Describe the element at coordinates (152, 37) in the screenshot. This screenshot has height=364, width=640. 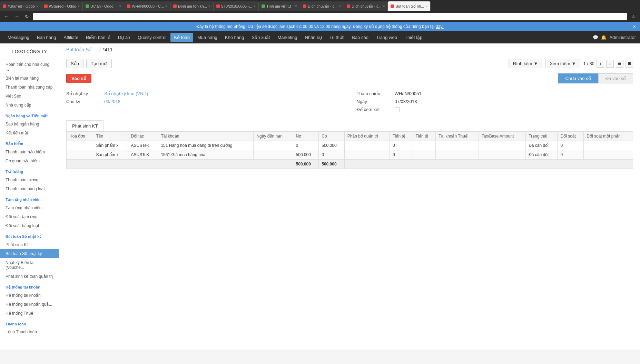
I see `nav-quality-control: Quality control` at that location.